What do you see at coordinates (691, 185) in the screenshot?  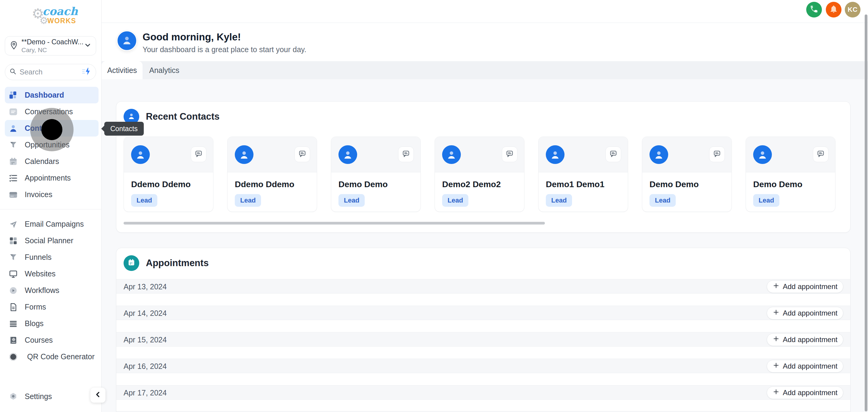 I see `contact-name: Demo Demo` at bounding box center [691, 185].